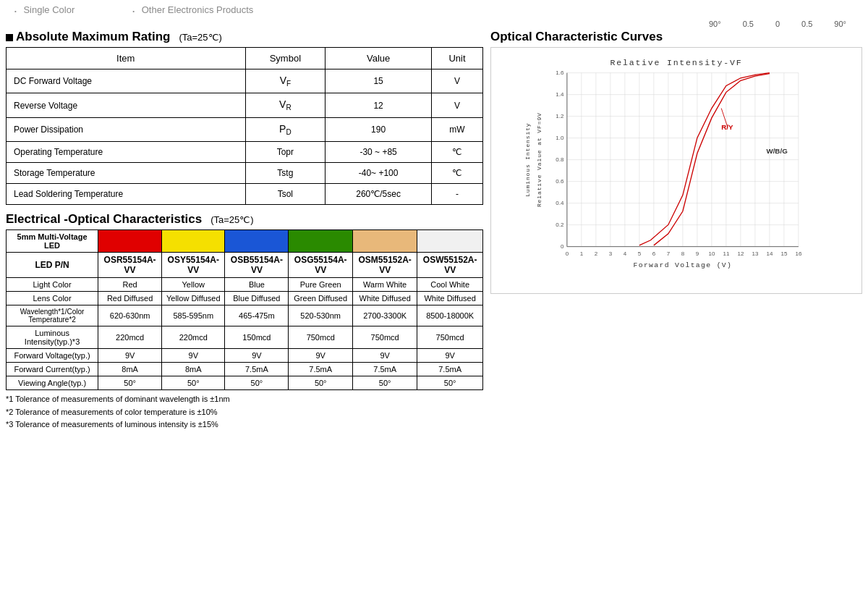 This screenshot has width=868, height=590. Describe the element at coordinates (784, 253) in the screenshot. I see `svg-text: 15` at that location.